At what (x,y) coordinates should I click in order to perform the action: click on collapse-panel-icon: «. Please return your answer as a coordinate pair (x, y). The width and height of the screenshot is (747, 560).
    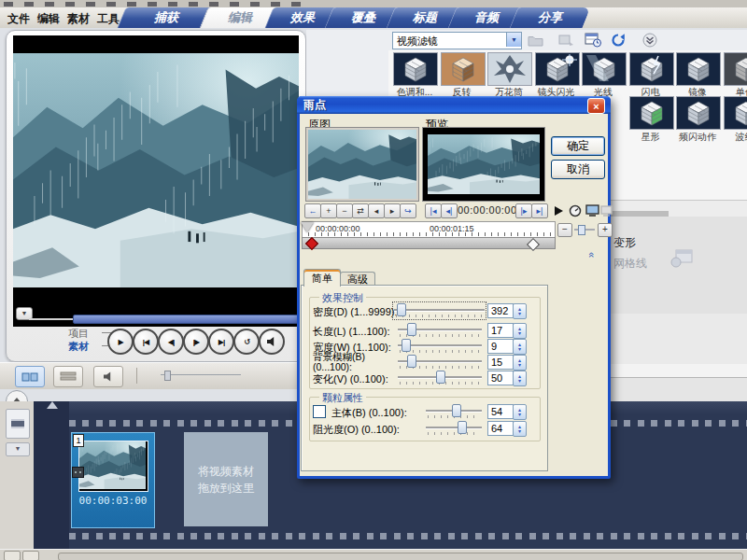
    Looking at the image, I should click on (592, 255).